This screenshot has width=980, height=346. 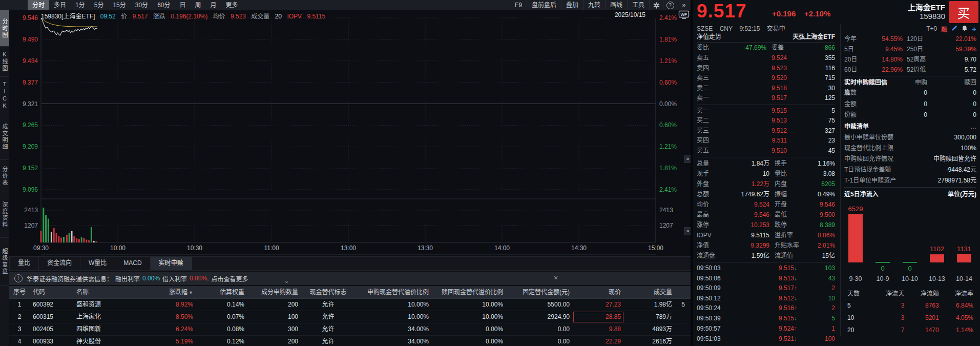 I want to click on chevron-down-icon: ›, so click(x=287, y=282).